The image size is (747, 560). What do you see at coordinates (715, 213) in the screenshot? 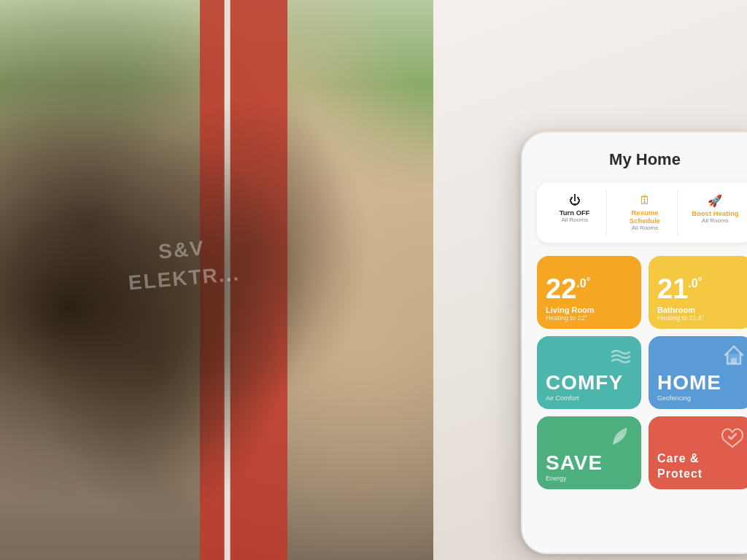
I see `boost-heating-button: 🚀 Boost Heating All Rooms` at bounding box center [715, 213].